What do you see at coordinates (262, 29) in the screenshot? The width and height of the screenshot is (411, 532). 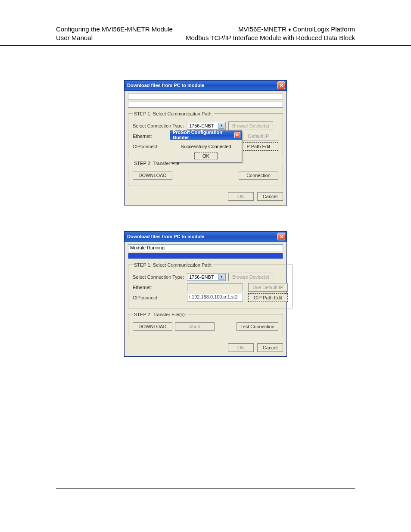 I see `product-name: MVI56E-MNETR` at bounding box center [262, 29].